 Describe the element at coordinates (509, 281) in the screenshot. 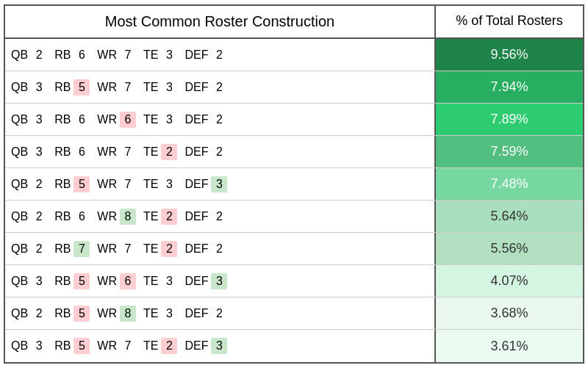

I see `pct-cell: 4.07%` at that location.